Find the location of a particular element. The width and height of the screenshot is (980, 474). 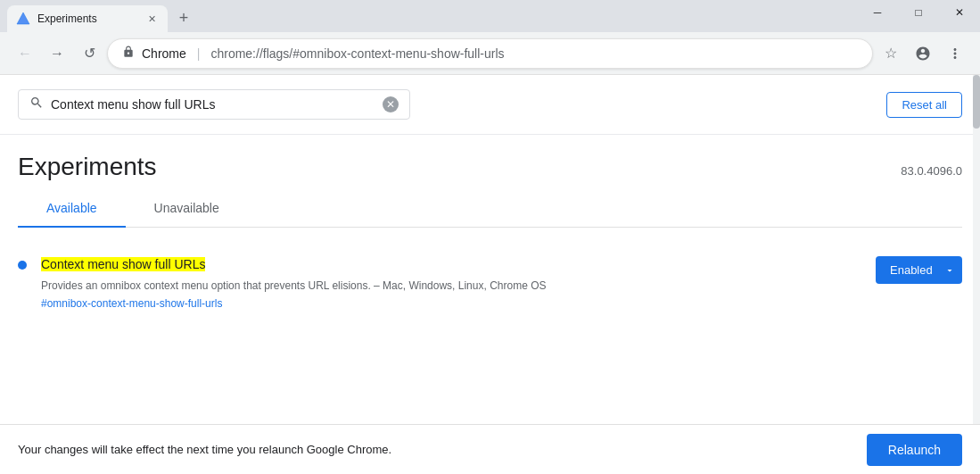

flag-description: Provides an omnibox context menu option … is located at coordinates (451, 286).